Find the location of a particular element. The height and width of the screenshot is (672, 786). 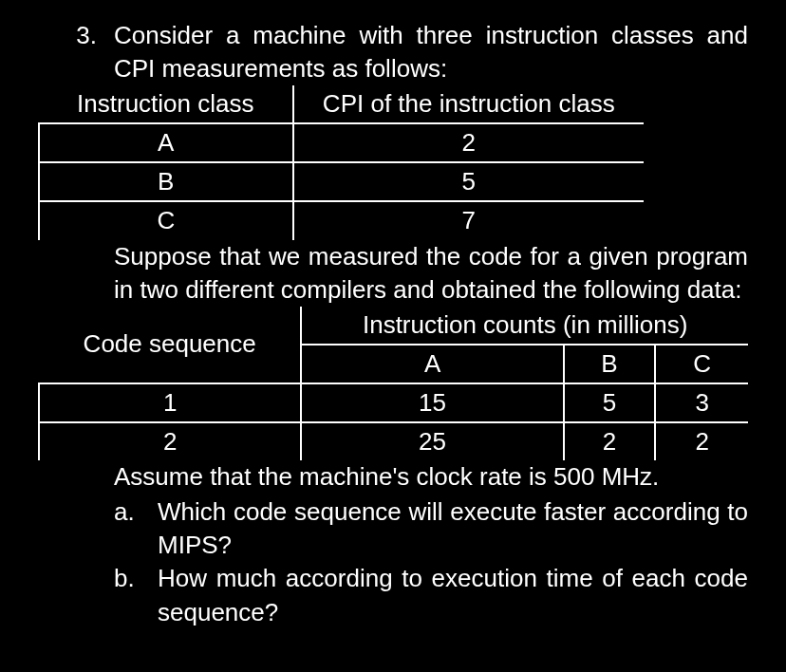

table-cell: 1 is located at coordinates (170, 402).